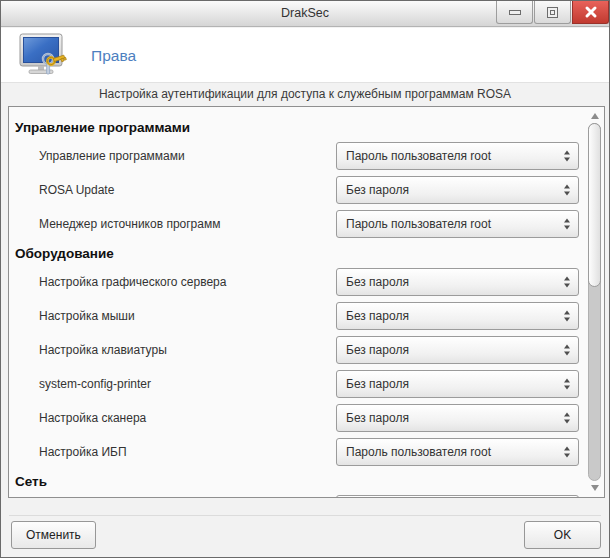 This screenshot has height=558, width=610. I want to click on window-controls, so click(552, 12).